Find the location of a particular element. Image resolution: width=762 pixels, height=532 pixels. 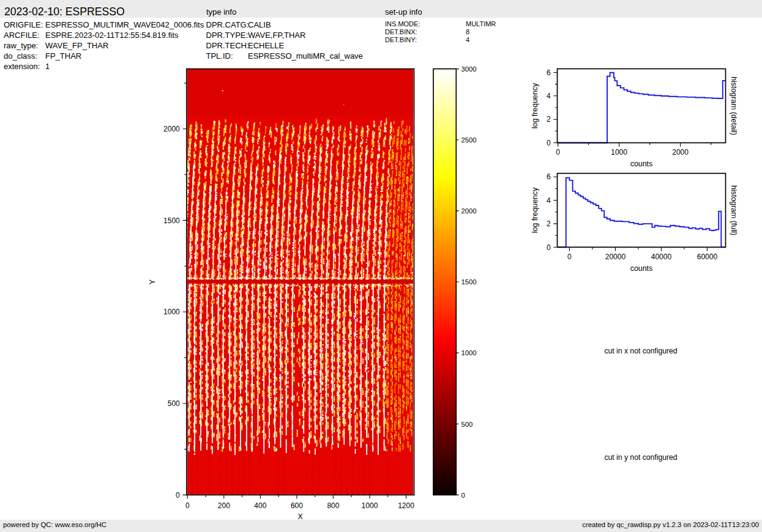

svg-text: 1 is located at coordinates (48, 66).